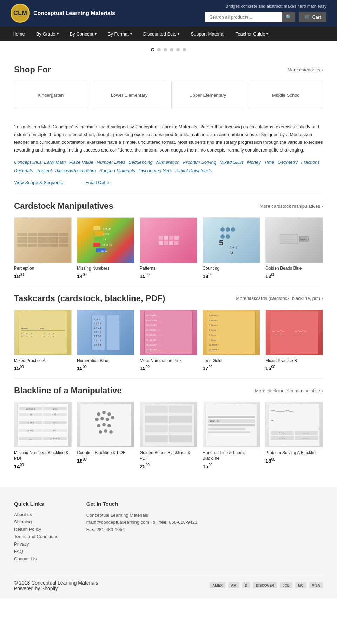 This screenshot has width=337, height=644. Describe the element at coordinates (199, 162) in the screenshot. I see `concept-link-problem-solving: Problem Solving` at that location.